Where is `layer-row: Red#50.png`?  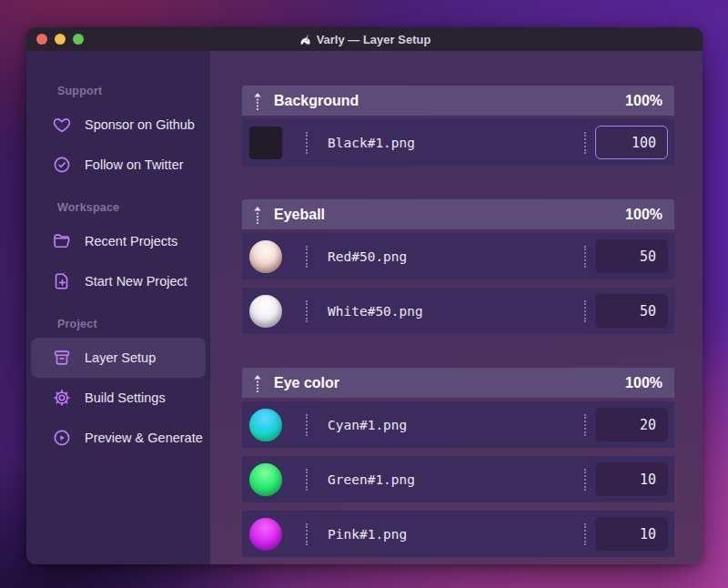 layer-row: Red#50.png is located at coordinates (459, 257).